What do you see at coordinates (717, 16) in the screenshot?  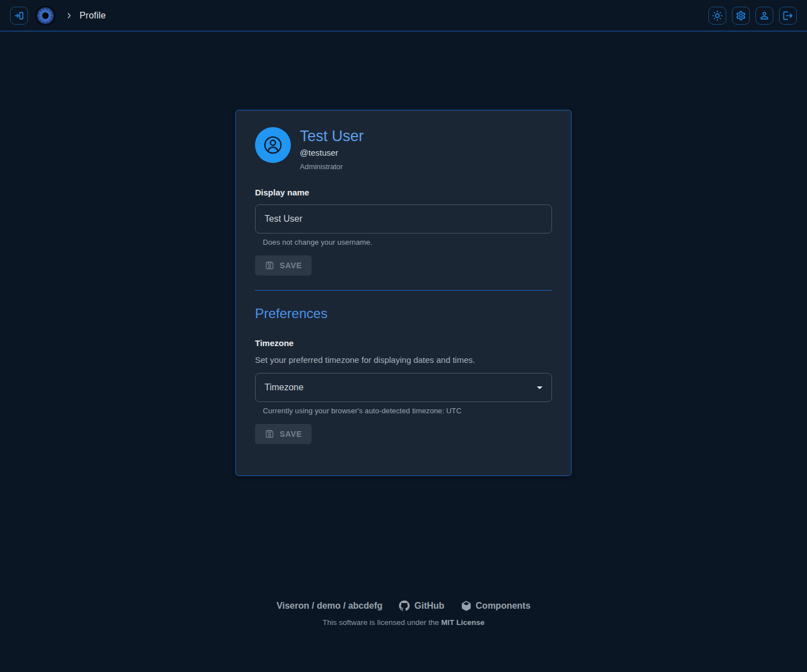 I see `light-mode-sun-icon` at bounding box center [717, 16].